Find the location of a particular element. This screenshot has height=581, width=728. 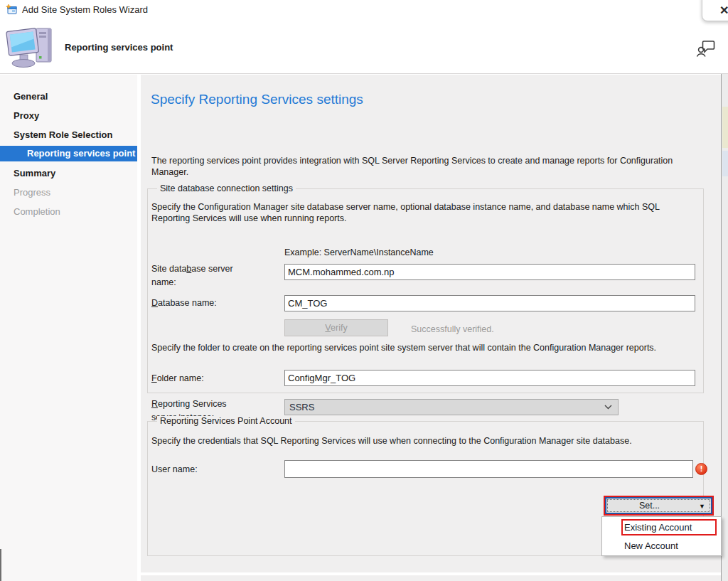

sidebar-item-system-role-selection: System Role Selection is located at coordinates (68, 135).